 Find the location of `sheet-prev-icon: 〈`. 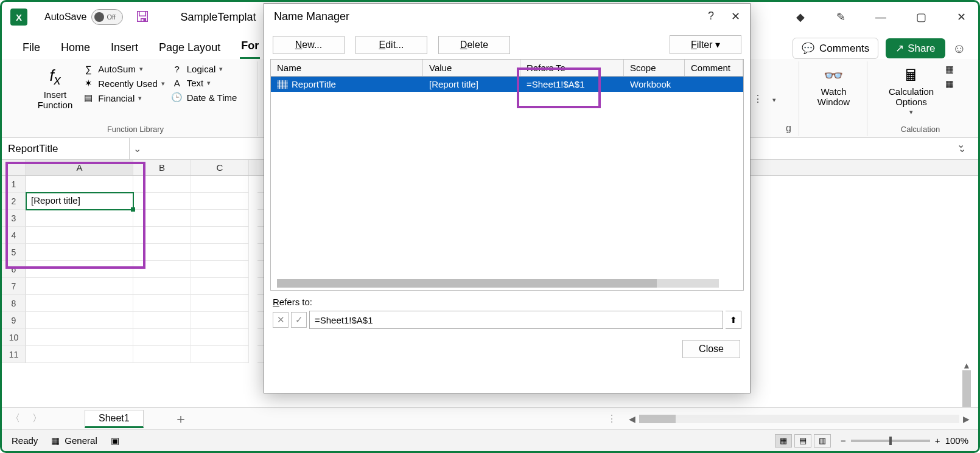

sheet-prev-icon: 〈 is located at coordinates (15, 418).